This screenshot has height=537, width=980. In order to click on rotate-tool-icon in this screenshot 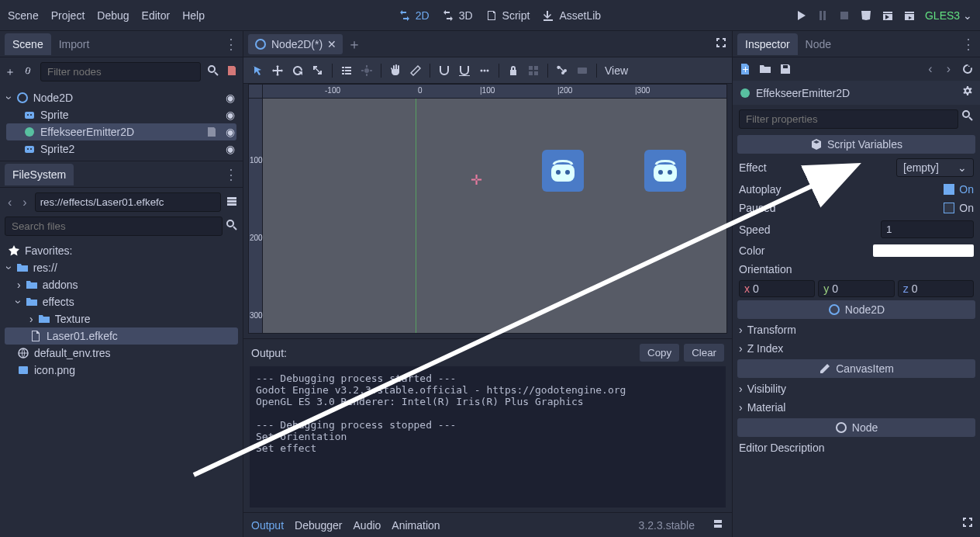, I will do `click(298, 71)`.